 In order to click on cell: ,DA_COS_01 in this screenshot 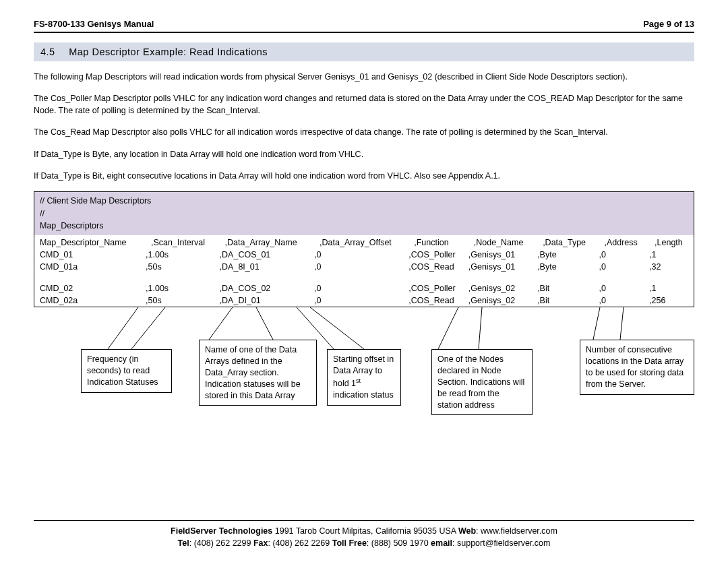, I will do `click(267, 255)`.